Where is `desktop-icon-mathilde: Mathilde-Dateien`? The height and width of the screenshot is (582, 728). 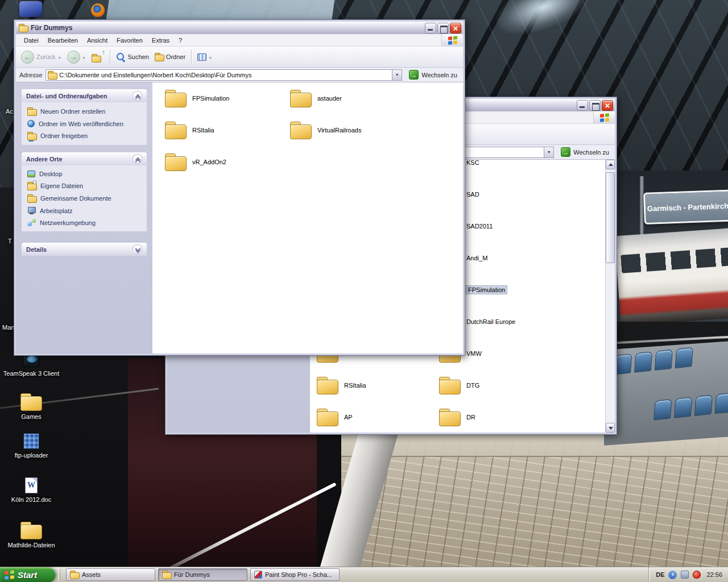 desktop-icon-mathilde: Mathilde-Dateien is located at coordinates (31, 535).